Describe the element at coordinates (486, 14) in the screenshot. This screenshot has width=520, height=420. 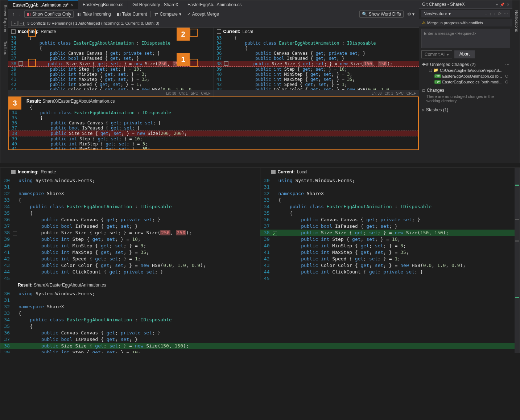
I see `fetch-icon: ↓` at that location.